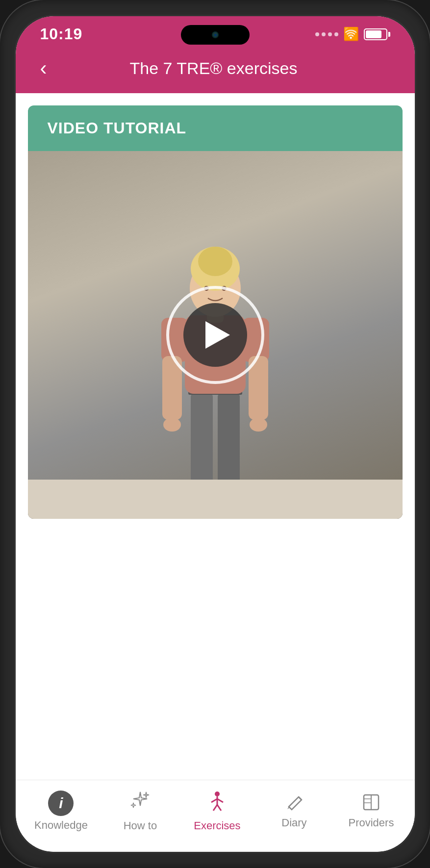  Describe the element at coordinates (351, 34) in the screenshot. I see `wifi-icon: 🛜` at that location.